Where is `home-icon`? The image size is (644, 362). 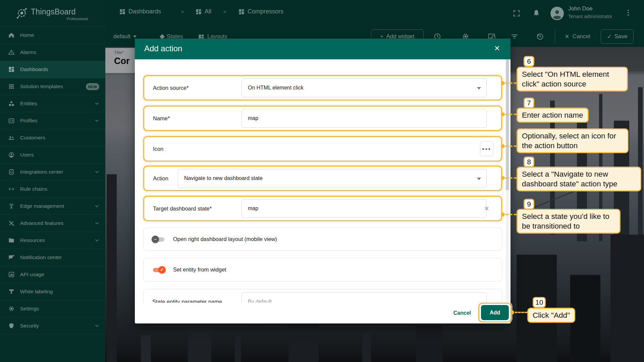
home-icon is located at coordinates (11, 35).